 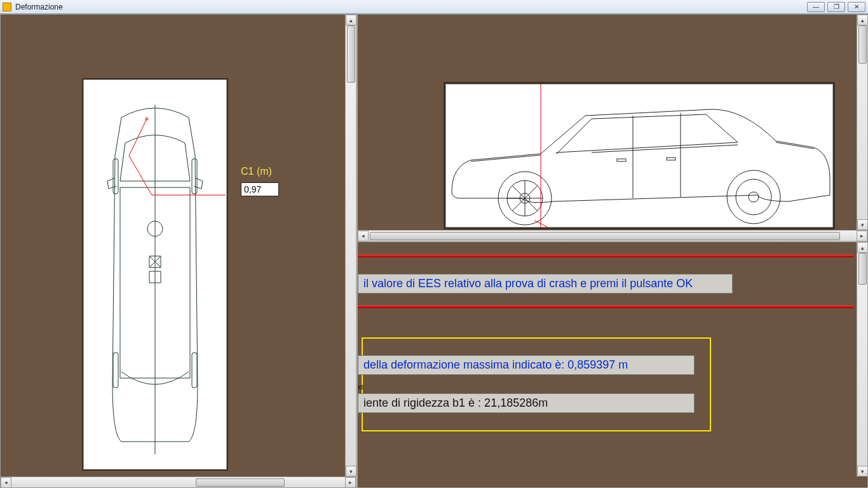 What do you see at coordinates (613, 235) in the screenshot?
I see `right-top-h-scrollbar: ◂ ▸` at bounding box center [613, 235].